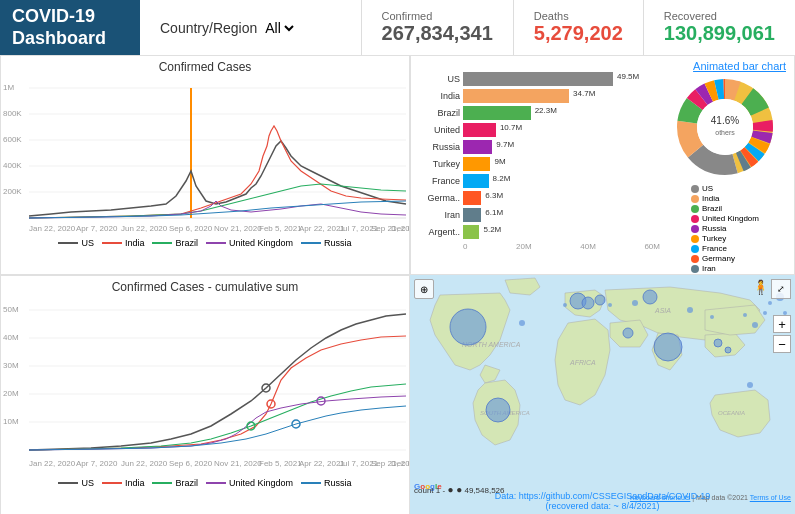 This screenshot has height=514, width=795. What do you see at coordinates (441, 147) in the screenshot?
I see `bar-row-label: Russia` at bounding box center [441, 147].